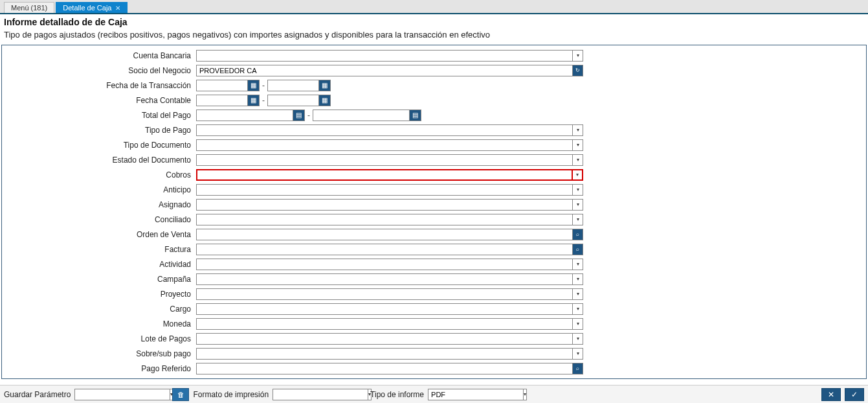 The height and width of the screenshot is (403, 868). Describe the element at coordinates (99, 100) in the screenshot. I see `label-fecha-contable: Fecha Contable` at that location.